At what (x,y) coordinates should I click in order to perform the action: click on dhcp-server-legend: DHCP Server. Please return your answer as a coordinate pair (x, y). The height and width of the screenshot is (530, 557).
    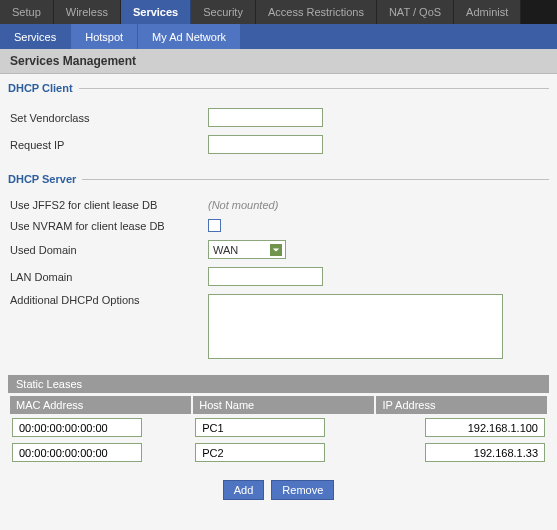
    Looking at the image, I should click on (45, 179).